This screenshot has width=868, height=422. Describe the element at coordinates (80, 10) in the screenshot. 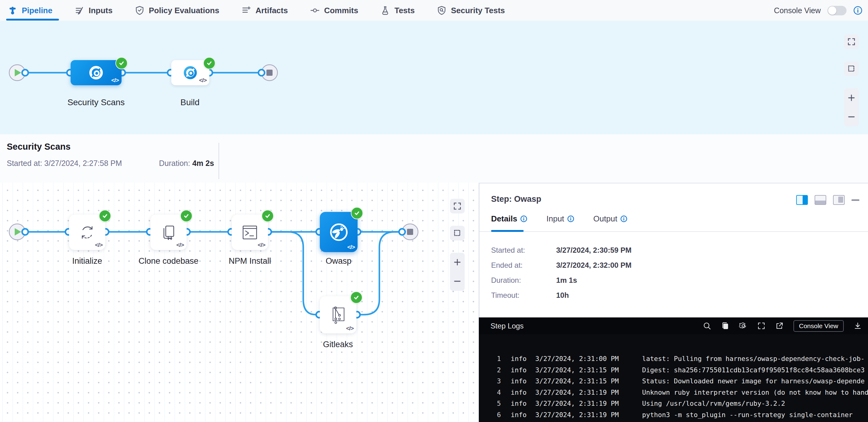

I see `inputs-icon` at that location.